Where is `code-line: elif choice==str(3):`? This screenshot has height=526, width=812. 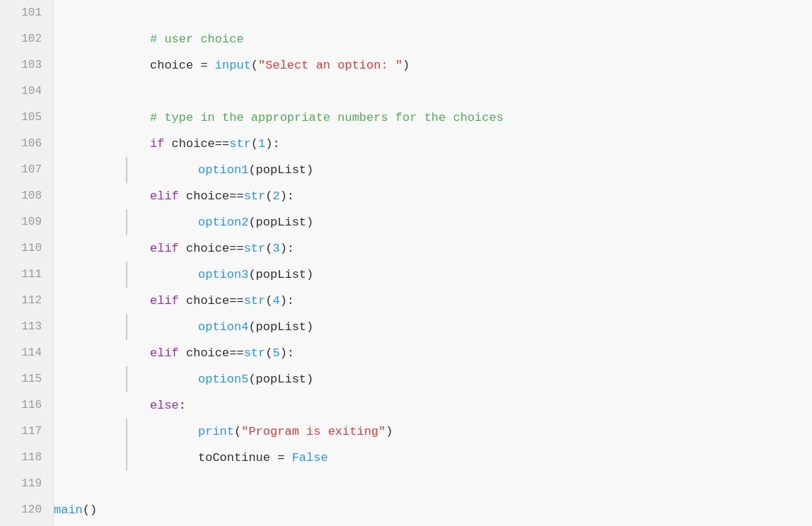 code-line: elif choice==str(3): is located at coordinates (433, 249).